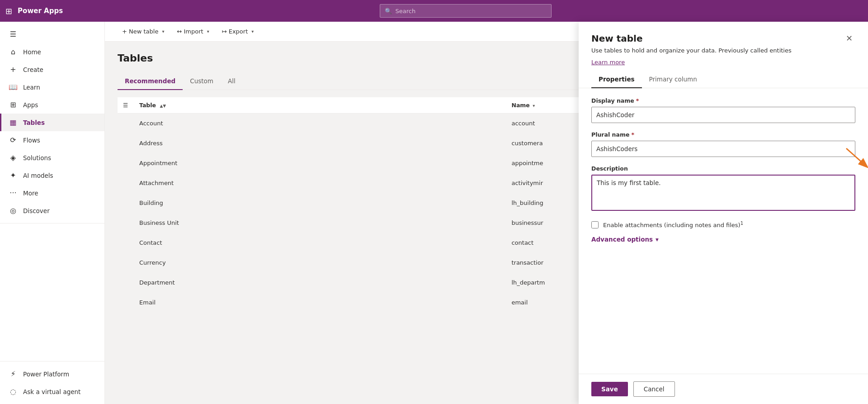 Image resolution: width=868 pixels, height=404 pixels. I want to click on row-table-name: Contact, so click(320, 243).